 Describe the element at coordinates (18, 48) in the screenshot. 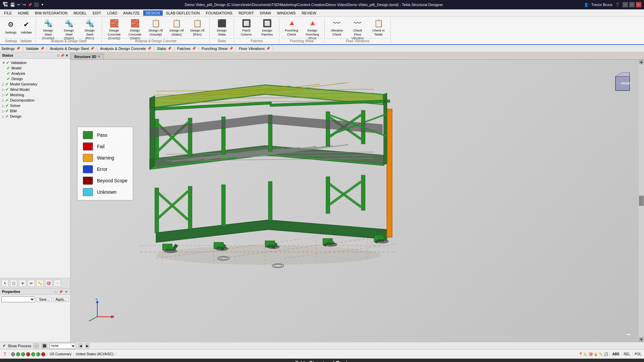

I see `toolbar-settings-pin: 📌` at that location.